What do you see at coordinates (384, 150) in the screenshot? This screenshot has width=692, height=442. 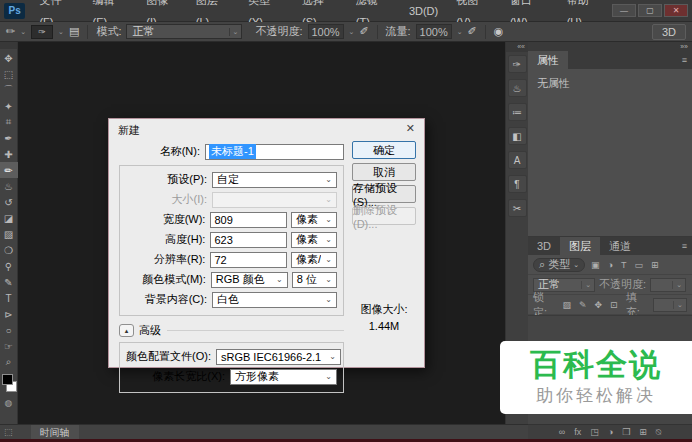 I see `ok-button: 确定` at bounding box center [384, 150].